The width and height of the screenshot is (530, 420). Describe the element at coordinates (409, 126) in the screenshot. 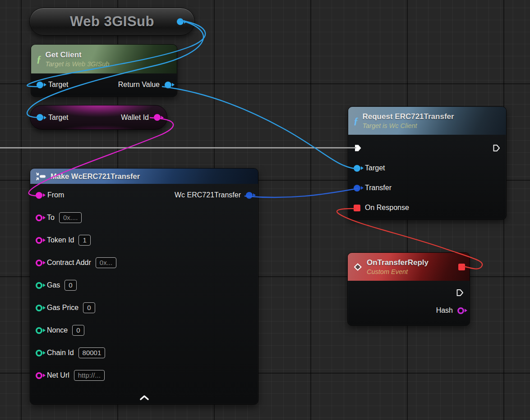

I see `node-subtitle: Target is Wc Client` at that location.